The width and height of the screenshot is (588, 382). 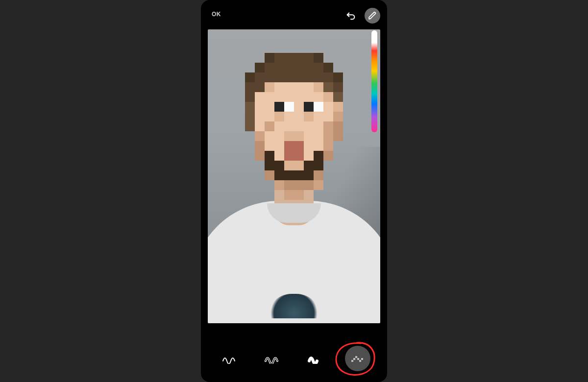 What do you see at coordinates (315, 358) in the screenshot?
I see `brush-neon` at bounding box center [315, 358].